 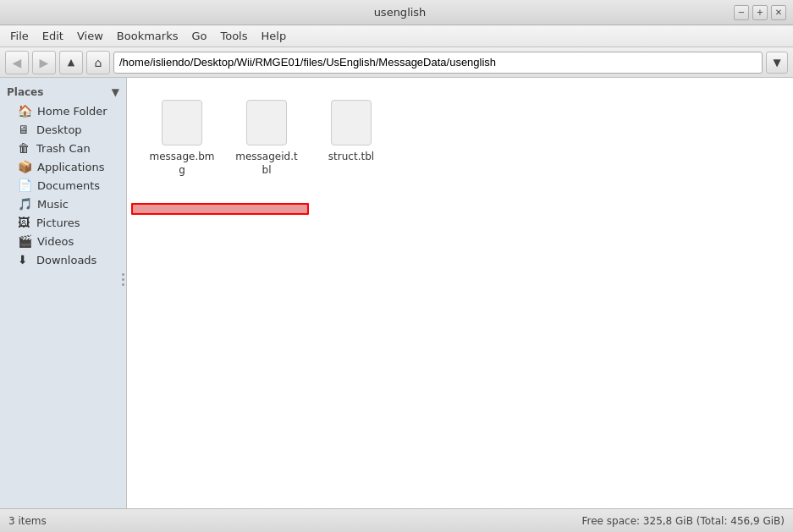 What do you see at coordinates (56, 242) in the screenshot?
I see `sidebar-label-videos: Videos` at bounding box center [56, 242].